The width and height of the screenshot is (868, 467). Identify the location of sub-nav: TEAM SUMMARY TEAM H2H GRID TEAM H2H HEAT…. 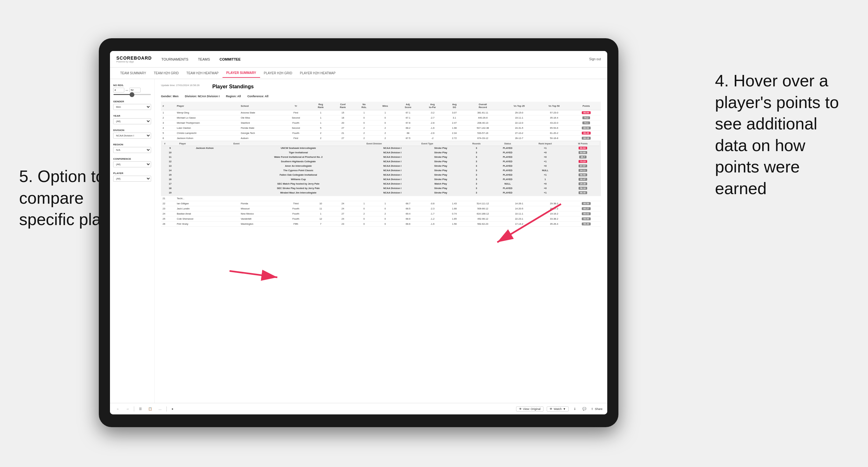
(359, 73).